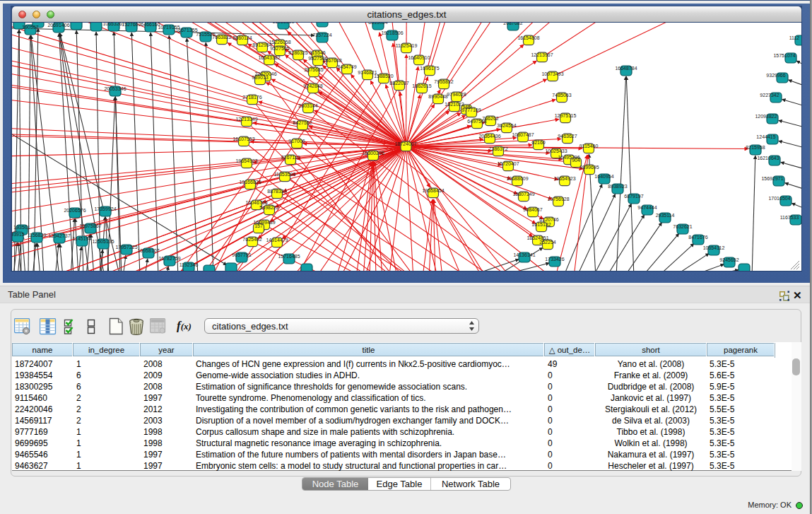 The image size is (812, 514). I want to click on svg-text: 8860124, so click(242, 38).